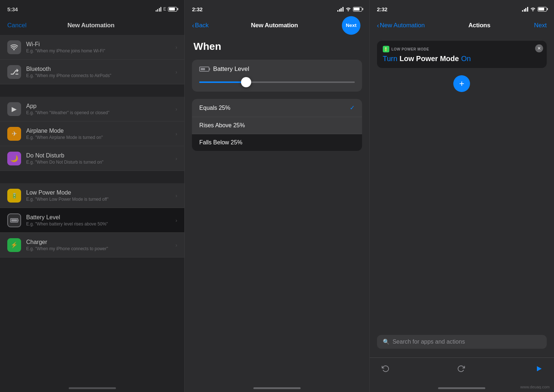 The image size is (554, 392). What do you see at coordinates (98, 109) in the screenshot?
I see `app-item-text: App E.g. "When "Weather" is opened or cl…` at bounding box center [98, 109].